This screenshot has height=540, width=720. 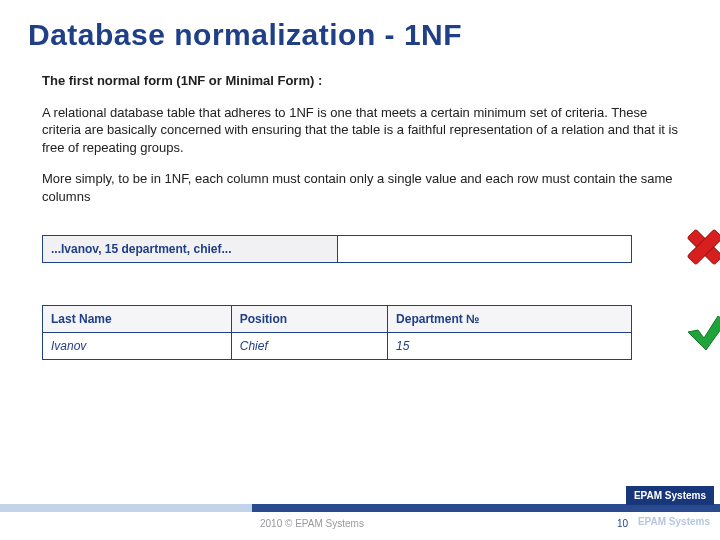 I want to click on bad-cell: ...Ivanov, 15 department, chief..., so click(x=190, y=250).